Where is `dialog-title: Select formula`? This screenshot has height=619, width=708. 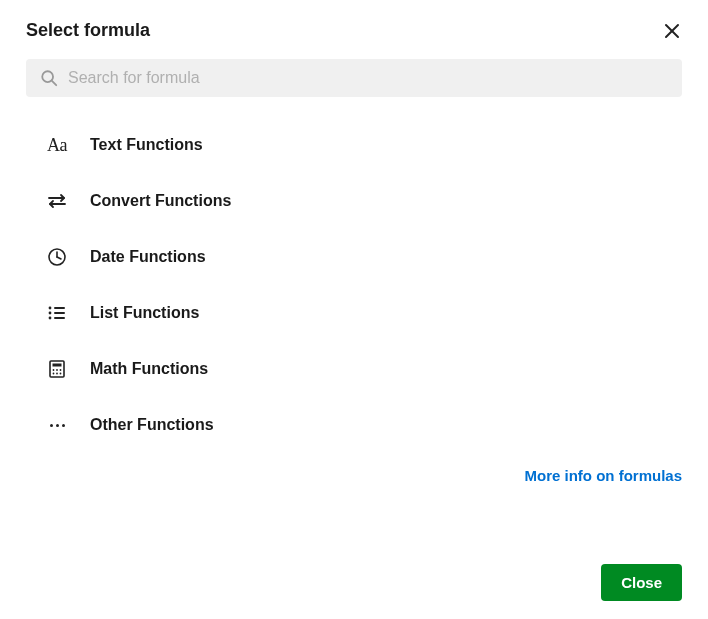
dialog-title: Select formula is located at coordinates (88, 30).